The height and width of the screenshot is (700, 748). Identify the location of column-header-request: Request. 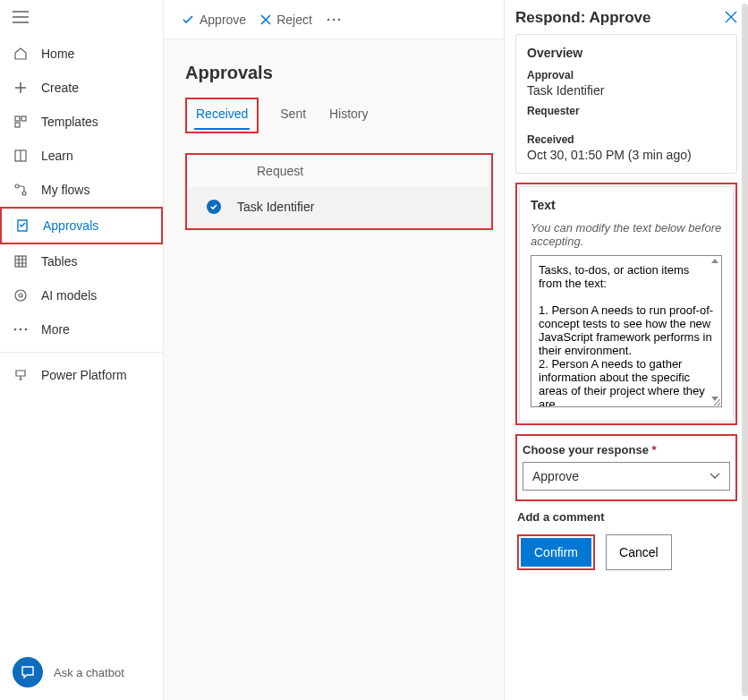
(339, 171).